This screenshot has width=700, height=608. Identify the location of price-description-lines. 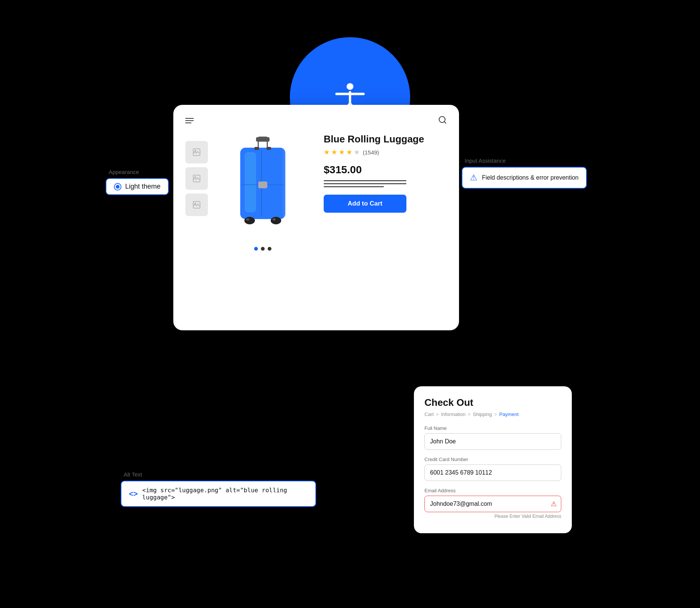
(385, 184).